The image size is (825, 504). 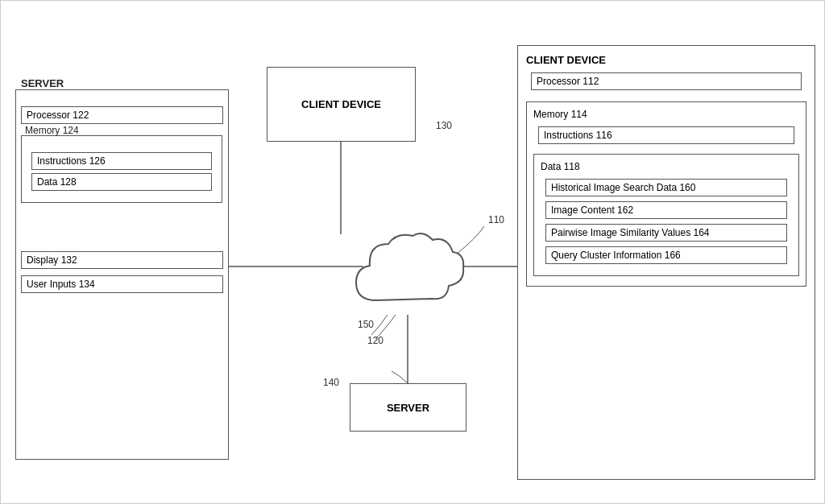 I want to click on processor-112-label: Processor 112, so click(x=567, y=81).